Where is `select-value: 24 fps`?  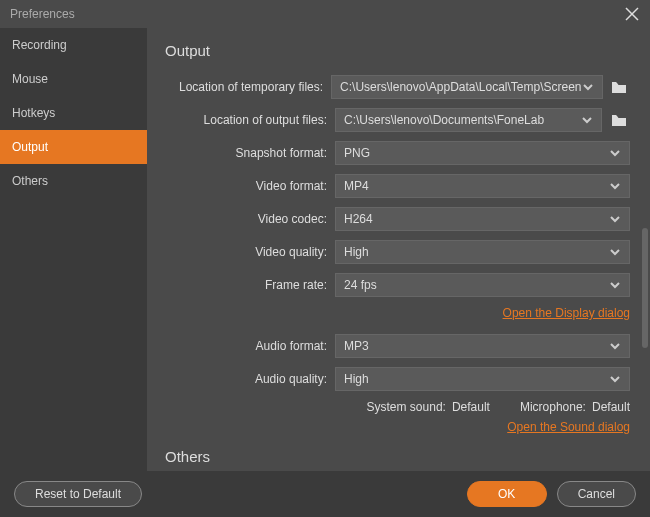
select-value: 24 fps is located at coordinates (360, 285).